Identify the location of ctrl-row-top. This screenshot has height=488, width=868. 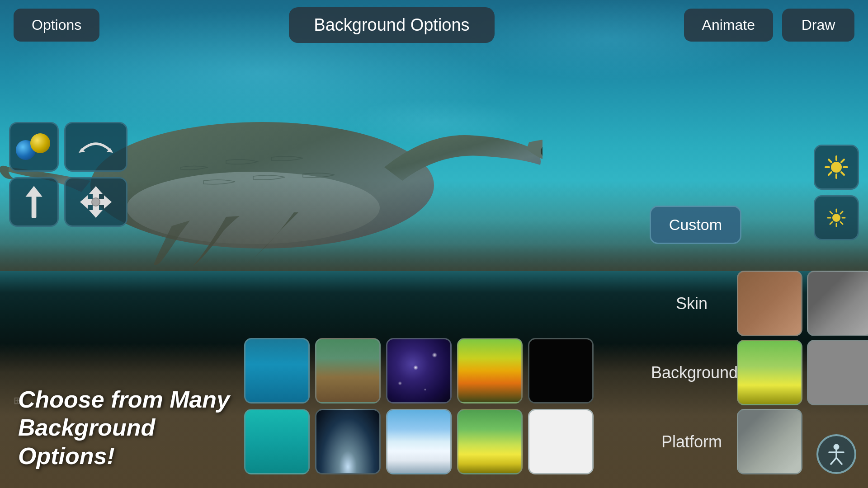
(68, 147).